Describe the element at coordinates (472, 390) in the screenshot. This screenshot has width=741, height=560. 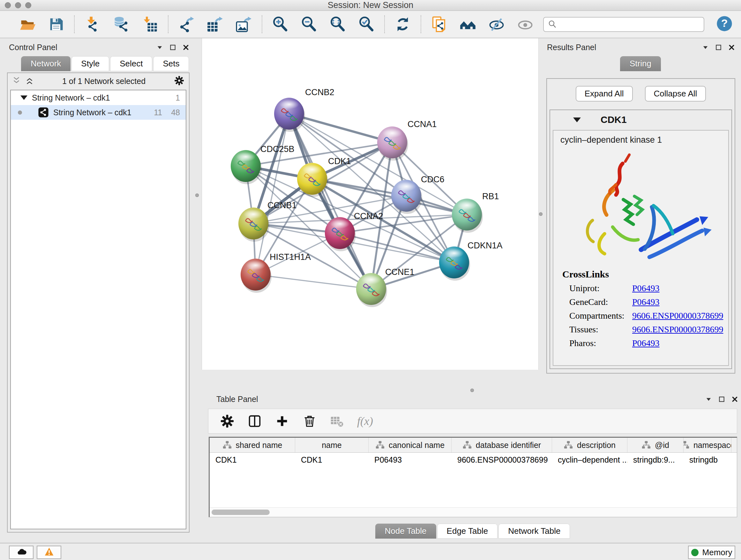
I see `horizontal-splitter-handle` at that location.